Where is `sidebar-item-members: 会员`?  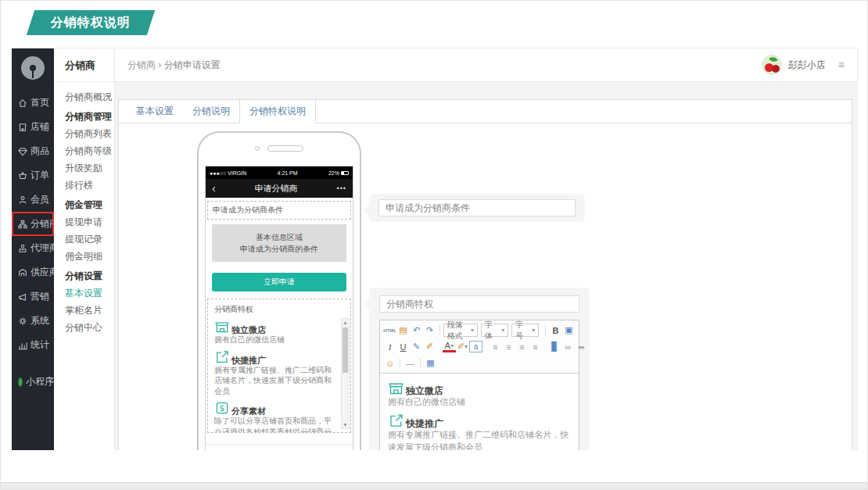
sidebar-item-members: 会员 is located at coordinates (33, 200).